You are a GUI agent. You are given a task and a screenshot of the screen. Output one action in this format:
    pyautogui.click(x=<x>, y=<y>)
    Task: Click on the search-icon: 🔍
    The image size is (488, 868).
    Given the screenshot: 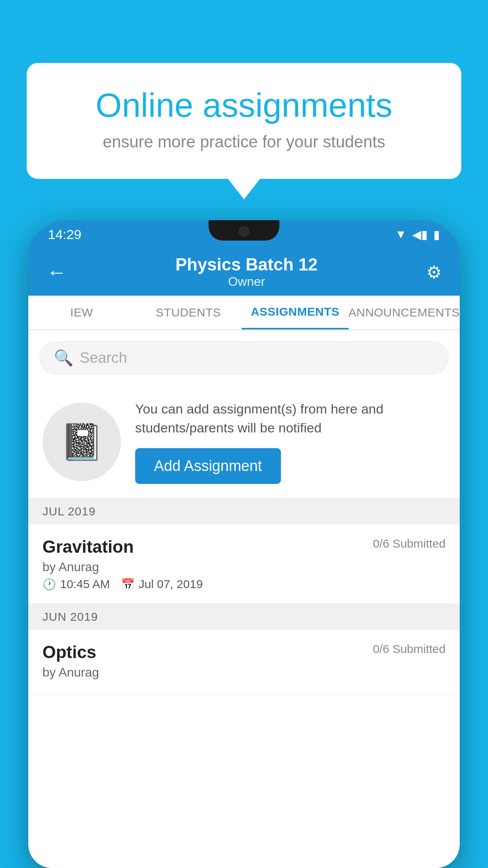 What is the action you would take?
    pyautogui.click(x=64, y=358)
    